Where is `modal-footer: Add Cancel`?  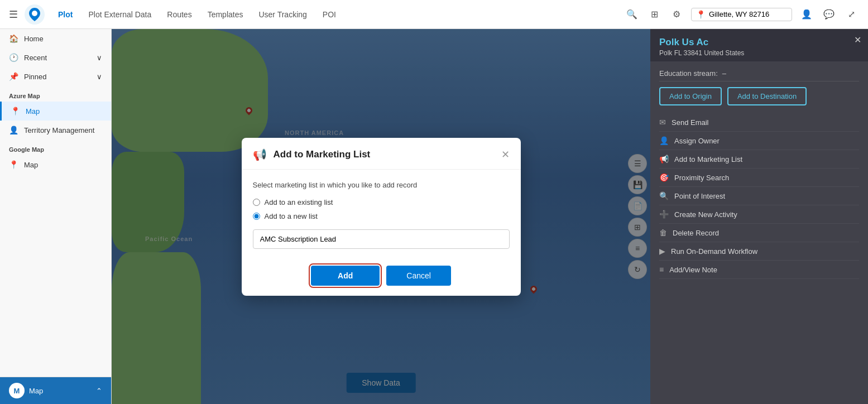
modal-footer: Add Cancel is located at coordinates (381, 278).